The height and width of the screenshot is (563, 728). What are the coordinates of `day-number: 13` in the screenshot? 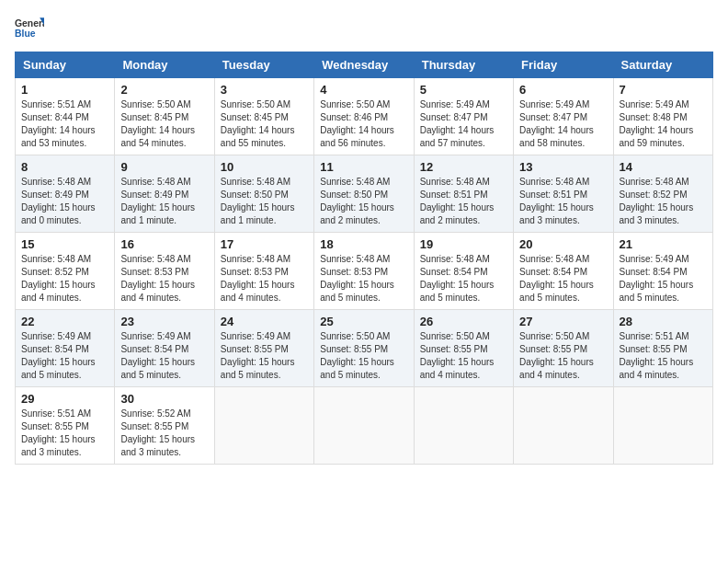 It's located at (563, 167).